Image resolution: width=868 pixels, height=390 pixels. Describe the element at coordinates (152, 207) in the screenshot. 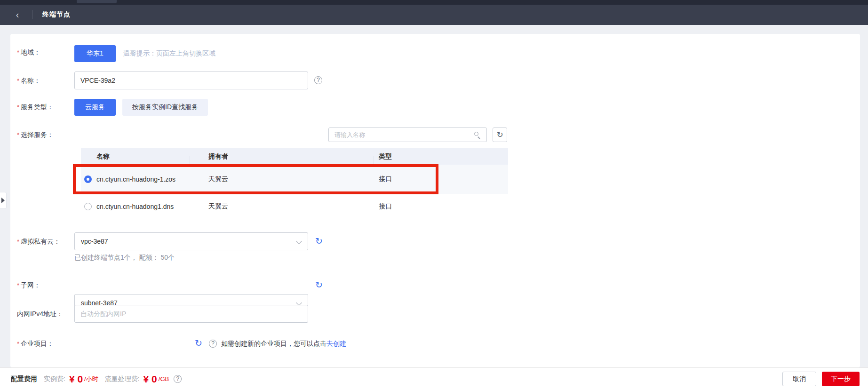

I see `service-name: cn.ctyun.cn-huadong1.dns` at that location.